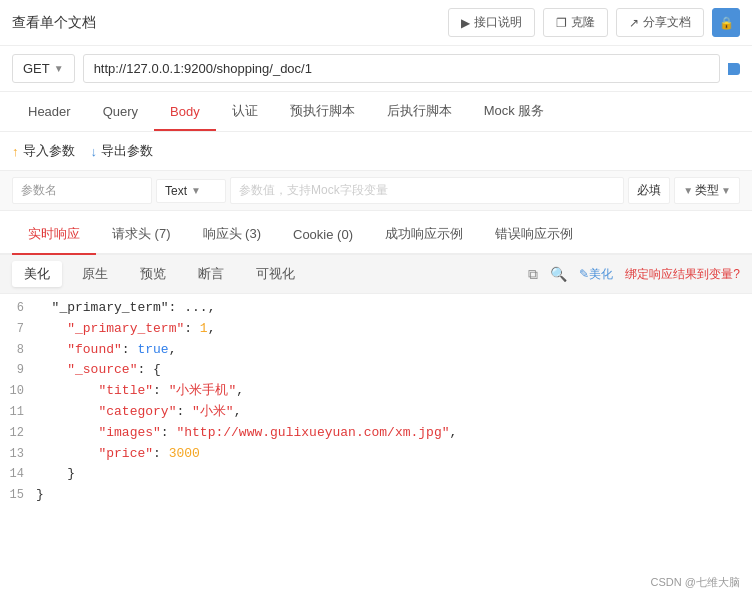  What do you see at coordinates (649, 190) in the screenshot?
I see `param-required-select: 必填` at bounding box center [649, 190].